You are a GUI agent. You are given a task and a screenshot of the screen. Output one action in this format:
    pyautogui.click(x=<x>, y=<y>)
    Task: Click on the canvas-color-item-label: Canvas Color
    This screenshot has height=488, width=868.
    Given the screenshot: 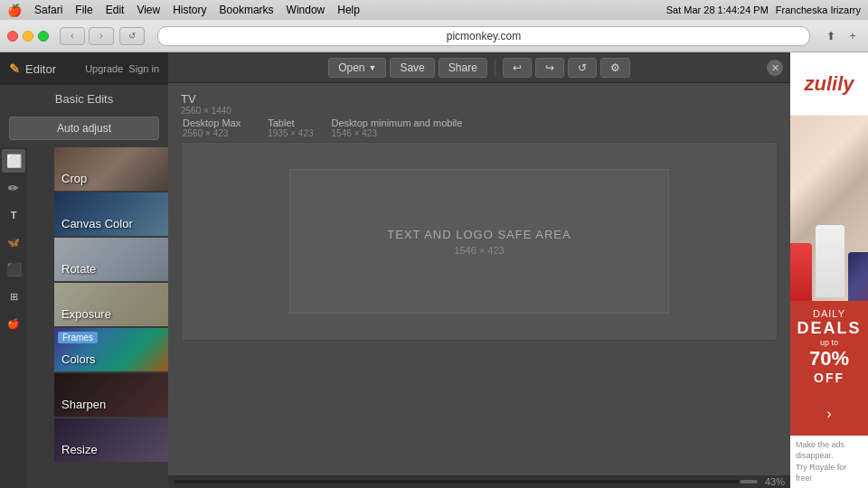 What is the action you would take?
    pyautogui.click(x=98, y=224)
    